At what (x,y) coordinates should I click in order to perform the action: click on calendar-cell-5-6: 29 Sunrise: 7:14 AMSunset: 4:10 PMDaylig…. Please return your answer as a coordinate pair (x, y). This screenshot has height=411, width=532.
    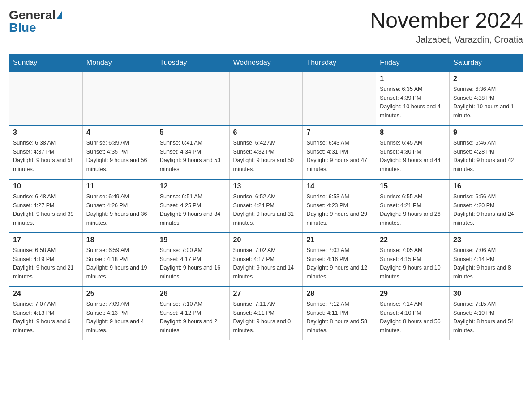
    Looking at the image, I should click on (413, 313).